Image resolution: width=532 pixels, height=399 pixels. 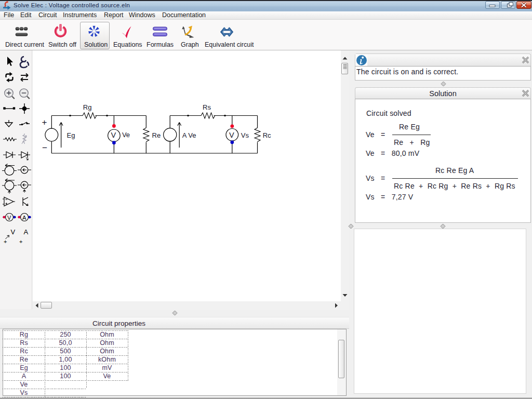 I want to click on svg-text: A Ve, so click(x=189, y=135).